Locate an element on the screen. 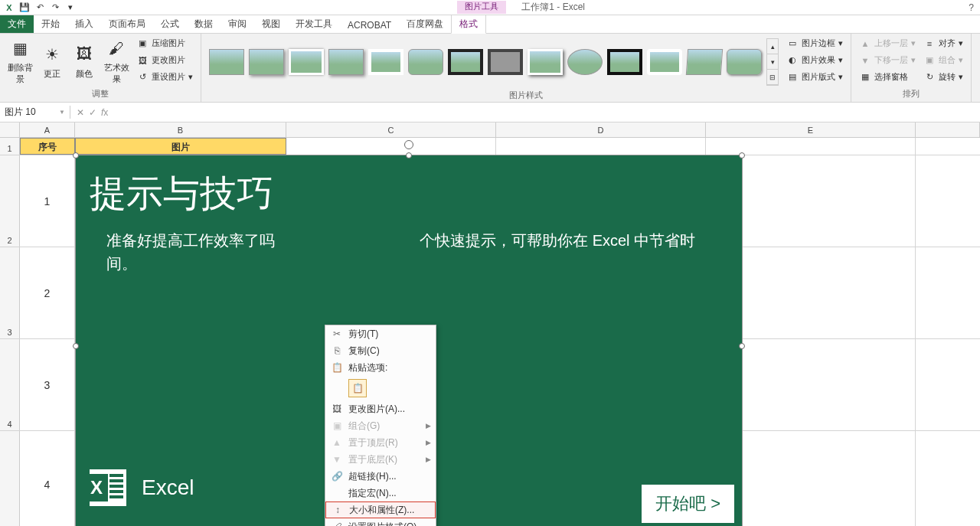 This screenshot has width=980, height=526. scroll-up-icon: ▴ is located at coordinates (773, 47).